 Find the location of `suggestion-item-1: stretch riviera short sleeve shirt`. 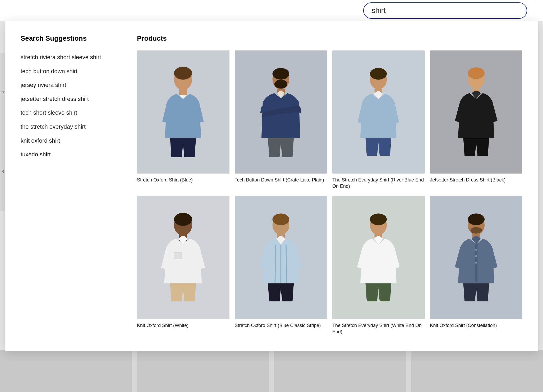

suggestion-item-1: stretch riviera short sleeve shirt is located at coordinates (71, 58).